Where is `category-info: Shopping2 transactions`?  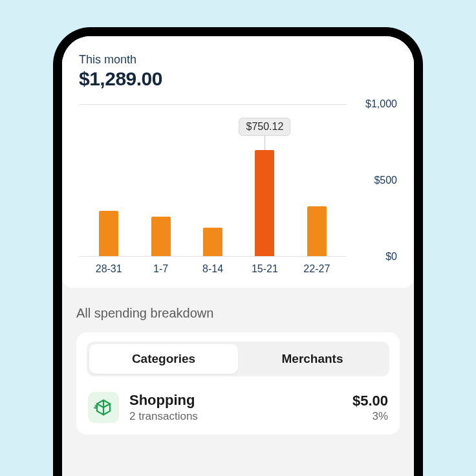
category-info: Shopping2 transactions is located at coordinates (235, 407).